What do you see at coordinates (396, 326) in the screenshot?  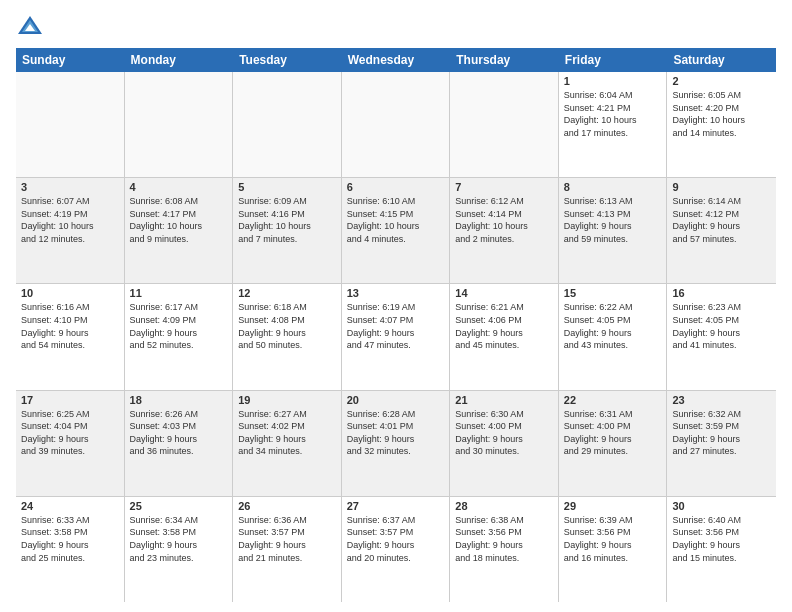 I see `day-info: Sunrise: 6:19 AM Sunset: 4:07 PM Dayligh…` at bounding box center [396, 326].